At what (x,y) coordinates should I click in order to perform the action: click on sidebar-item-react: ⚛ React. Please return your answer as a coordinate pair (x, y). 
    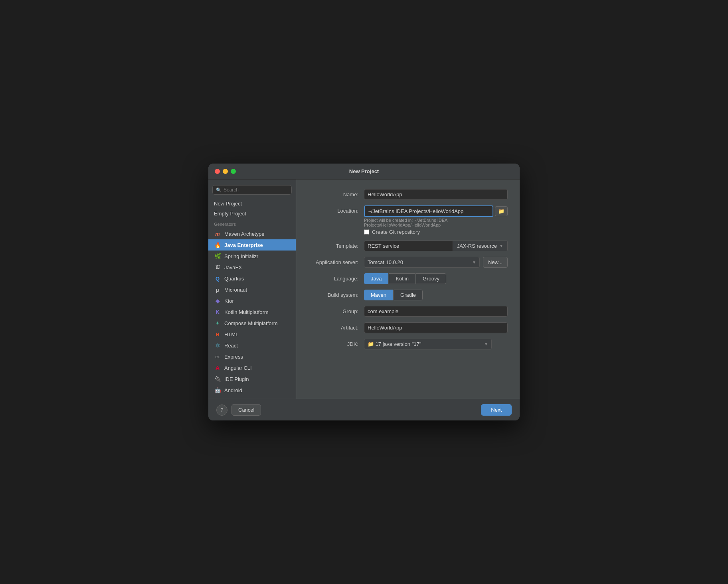
    Looking at the image, I should click on (252, 345).